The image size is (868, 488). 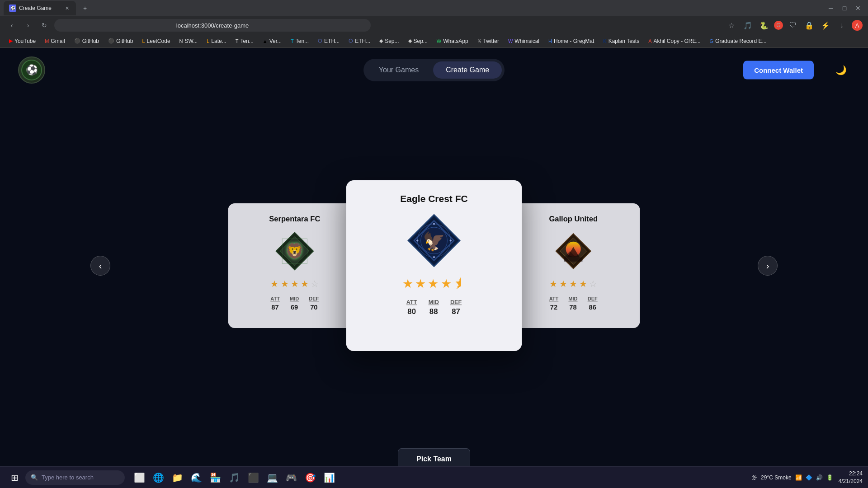 I want to click on def-stat-eagle: DEF 87, so click(x=456, y=308).